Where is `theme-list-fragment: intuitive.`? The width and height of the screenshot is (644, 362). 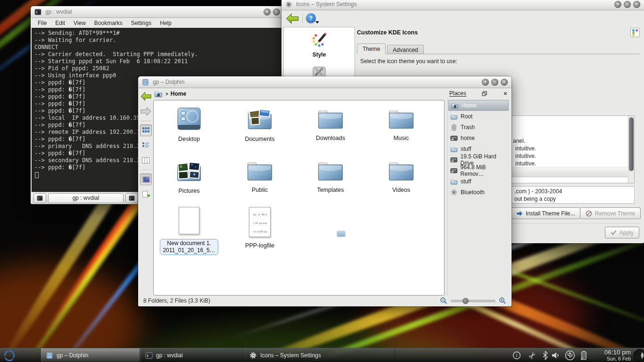
theme-list-fragment: intuitive. is located at coordinates (526, 148).